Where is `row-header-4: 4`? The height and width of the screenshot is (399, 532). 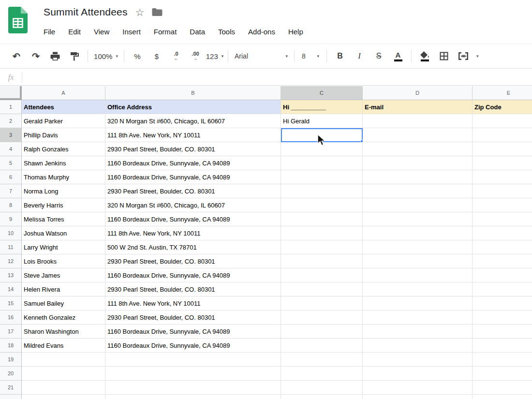
row-header-4: 4 is located at coordinates (11, 149).